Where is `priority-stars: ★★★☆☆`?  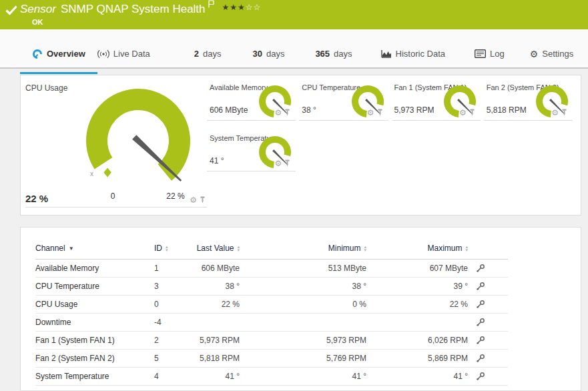 priority-stars: ★★★☆☆ is located at coordinates (242, 7).